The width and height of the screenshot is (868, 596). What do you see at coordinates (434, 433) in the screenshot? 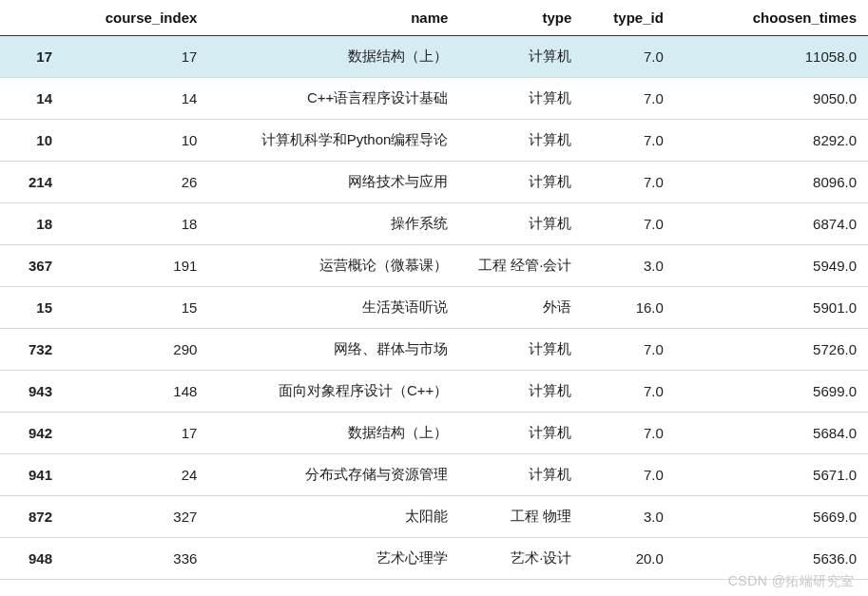
I see `table-row: 94217数据结构（上）计算机7.05684.0` at bounding box center [434, 433].